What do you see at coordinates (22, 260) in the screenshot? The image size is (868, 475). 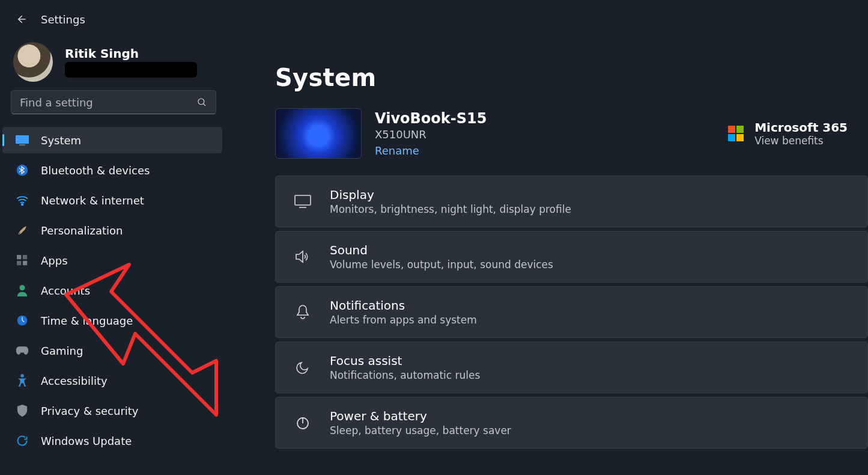 I see `apps-icon` at bounding box center [22, 260].